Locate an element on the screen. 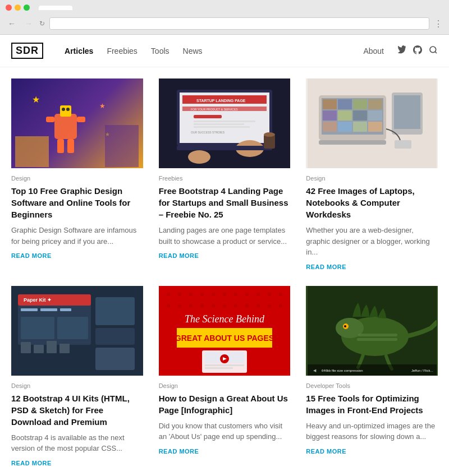 The width and height of the screenshot is (449, 476). article-excerpt: Heavy and un-optimized images are the bi… is located at coordinates (372, 432).